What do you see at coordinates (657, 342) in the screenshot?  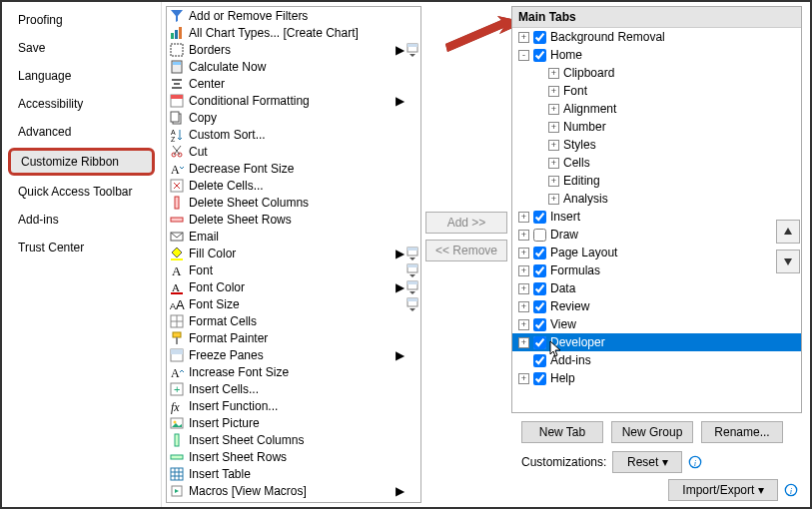 I see `tab-node-developer: +Developer` at bounding box center [657, 342].